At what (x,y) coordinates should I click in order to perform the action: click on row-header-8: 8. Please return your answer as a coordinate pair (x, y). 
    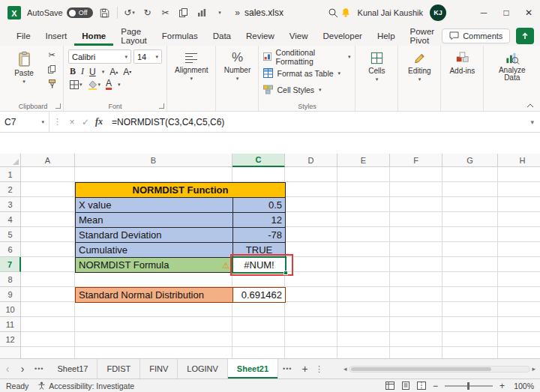
    Looking at the image, I should click on (10, 280).